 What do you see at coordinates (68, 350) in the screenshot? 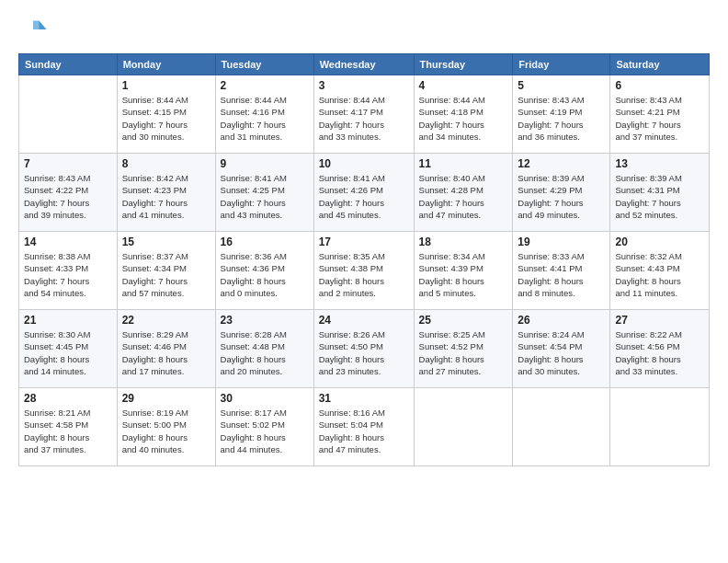
I see `day-cell: 21Sunrise: 8:30 AM Sunset: 4:45 PM Dayli…` at bounding box center [68, 350].